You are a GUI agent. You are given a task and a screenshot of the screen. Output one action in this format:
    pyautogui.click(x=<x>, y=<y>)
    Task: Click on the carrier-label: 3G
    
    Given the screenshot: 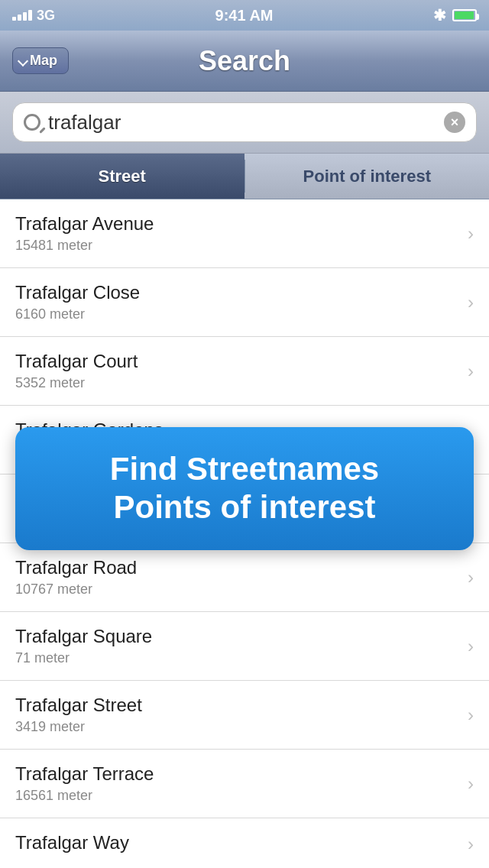 What is the action you would take?
    pyautogui.click(x=46, y=15)
    